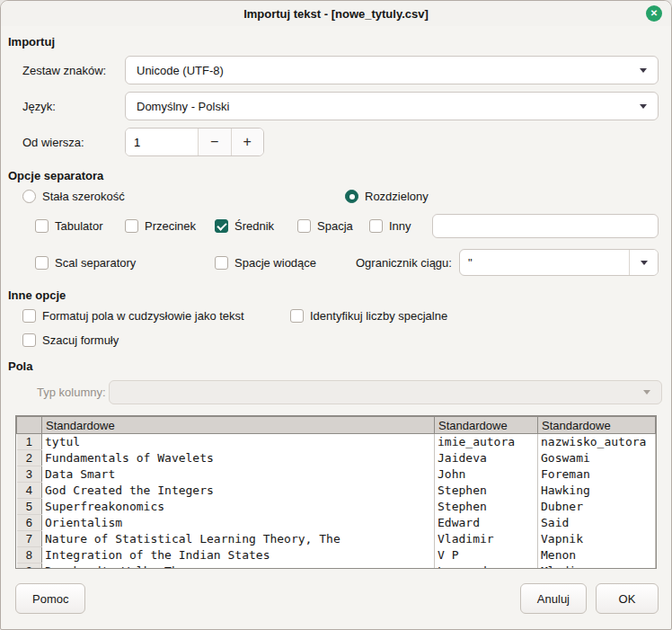 The image size is (672, 630). Describe the element at coordinates (401, 226) in the screenshot. I see `checkbox-label: Inny` at that location.